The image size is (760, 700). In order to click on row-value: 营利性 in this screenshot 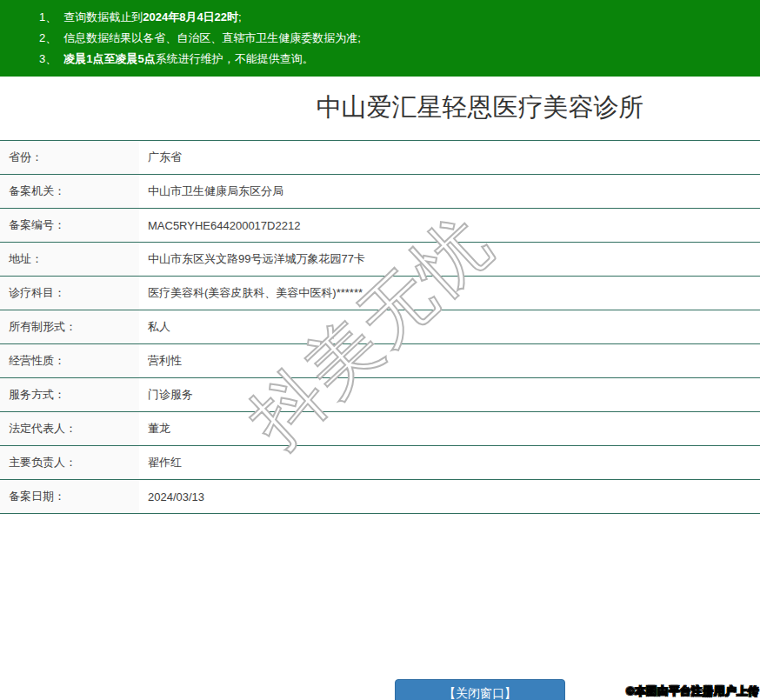, I will do `click(450, 362)`.